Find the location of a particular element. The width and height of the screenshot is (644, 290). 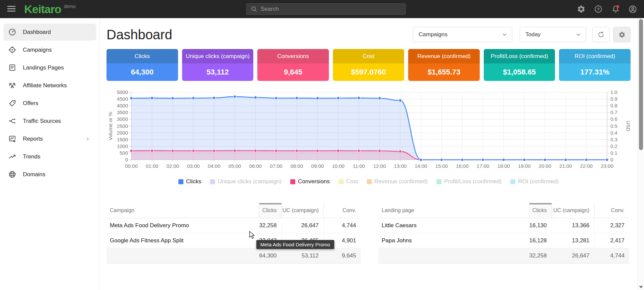

sidebar-item-label: Affiliate Networks is located at coordinates (45, 86).